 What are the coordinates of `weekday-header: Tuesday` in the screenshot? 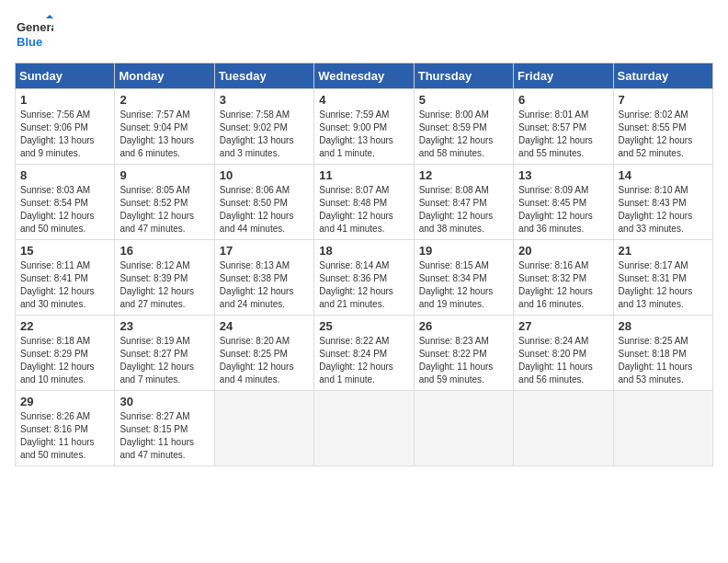 It's located at (264, 76).